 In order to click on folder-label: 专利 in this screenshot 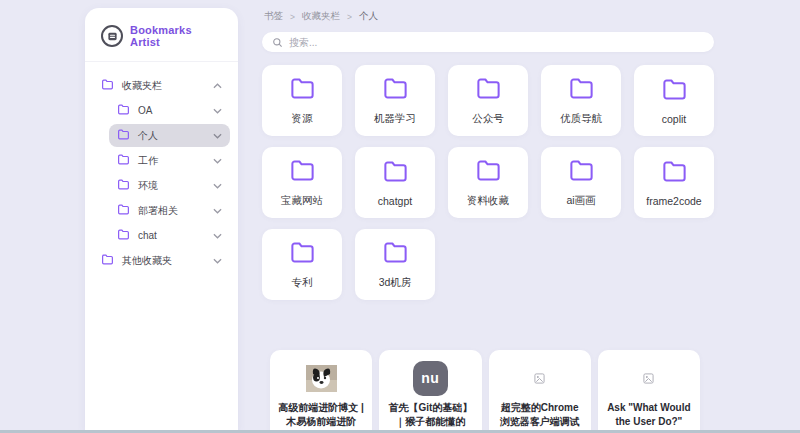, I will do `click(302, 283)`.